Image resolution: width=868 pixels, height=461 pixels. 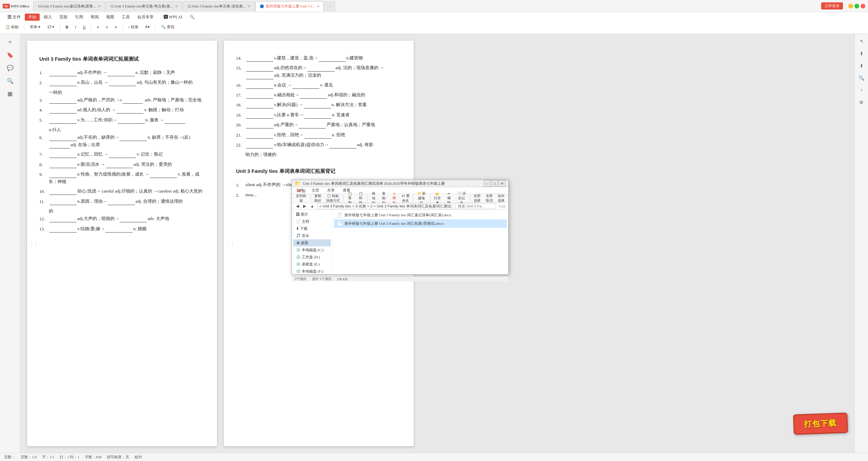 What do you see at coordinates (862, 41) in the screenshot?
I see `right-icon-1: ↰` at bounding box center [862, 41].